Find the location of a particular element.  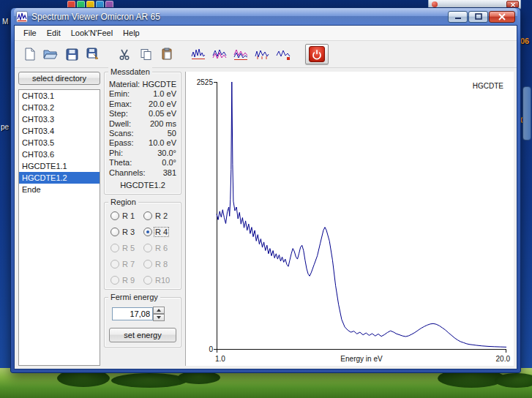

messdaten-row: Epass: 10.0 eV is located at coordinates (143, 143).